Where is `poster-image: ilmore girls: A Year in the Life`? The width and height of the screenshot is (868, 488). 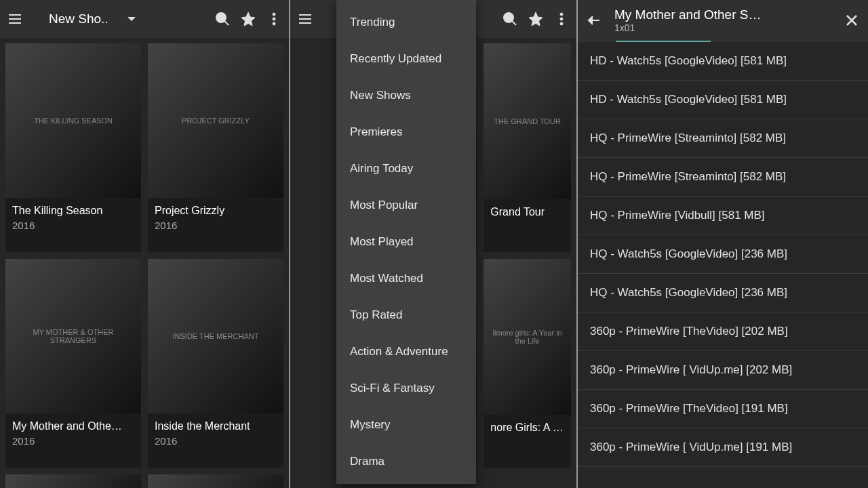 poster-image: ilmore girls: A Year in the Life is located at coordinates (528, 337).